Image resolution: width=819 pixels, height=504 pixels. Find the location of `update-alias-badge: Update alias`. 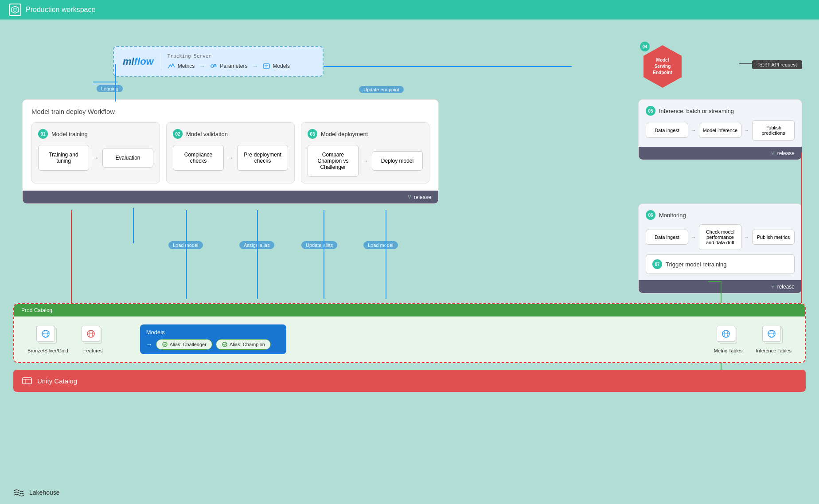

update-alias-badge: Update alias is located at coordinates (319, 245).